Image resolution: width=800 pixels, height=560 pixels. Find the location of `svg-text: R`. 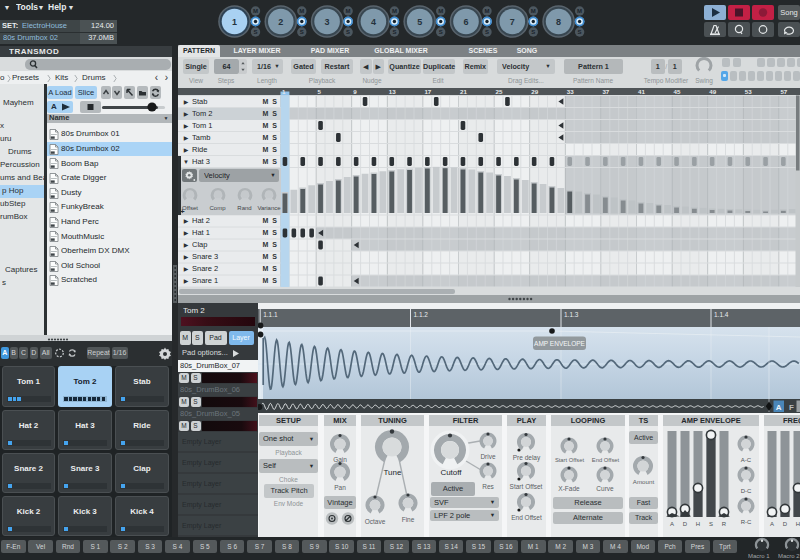

svg-text: R is located at coordinates (724, 524).